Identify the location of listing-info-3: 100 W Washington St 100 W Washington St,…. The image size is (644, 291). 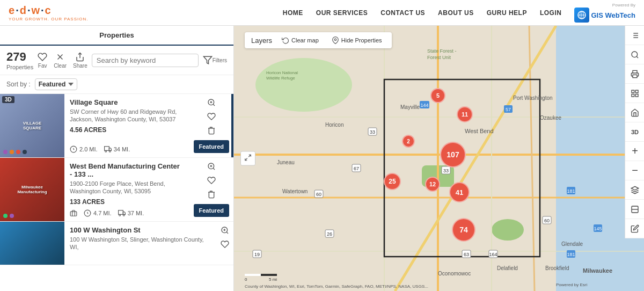
(141, 243).